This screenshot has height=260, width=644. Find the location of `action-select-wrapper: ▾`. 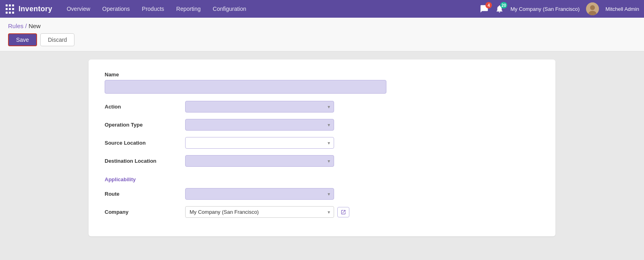

action-select-wrapper: ▾ is located at coordinates (260, 107).